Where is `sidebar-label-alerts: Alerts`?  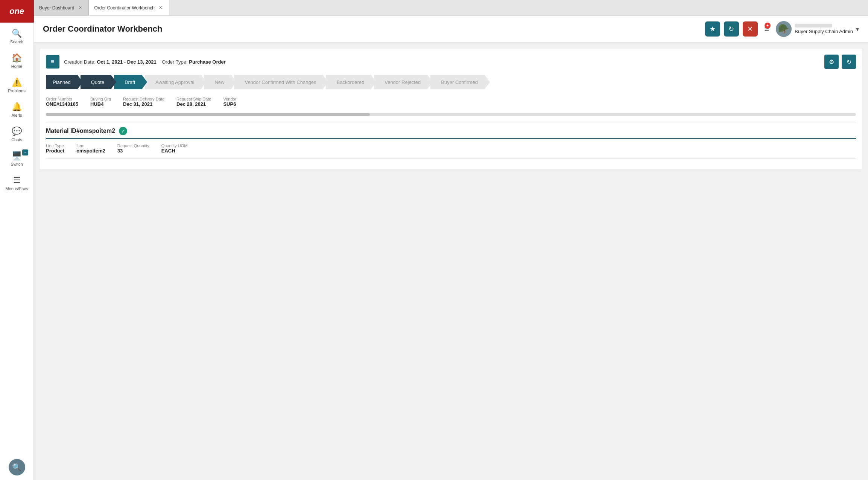
sidebar-label-alerts: Alerts is located at coordinates (17, 115).